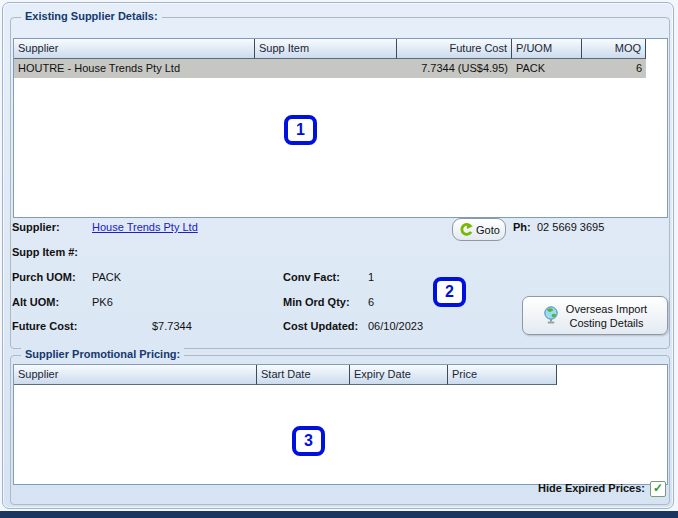 Image resolution: width=678 pixels, height=518 pixels. Describe the element at coordinates (658, 489) in the screenshot. I see `hide-expired-checkbox: ✓` at that location.